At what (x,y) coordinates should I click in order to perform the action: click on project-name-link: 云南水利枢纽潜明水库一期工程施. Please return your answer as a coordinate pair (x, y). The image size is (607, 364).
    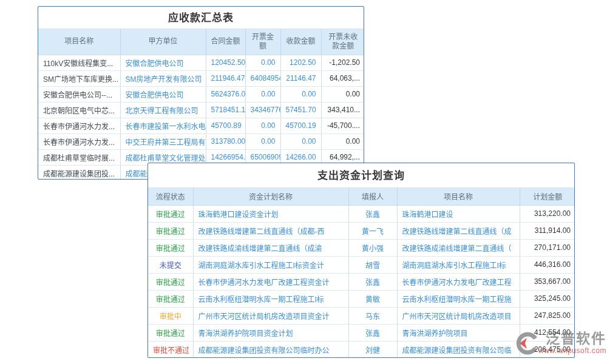
    Looking at the image, I should click on (458, 298).